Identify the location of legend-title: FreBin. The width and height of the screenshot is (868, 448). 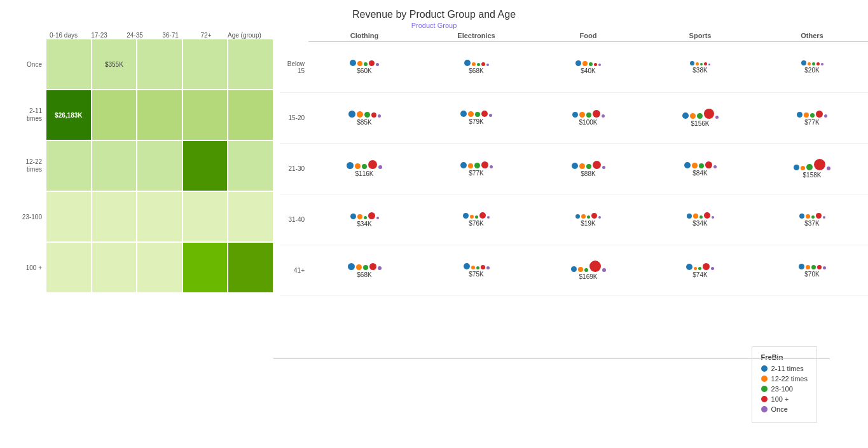
(785, 357).